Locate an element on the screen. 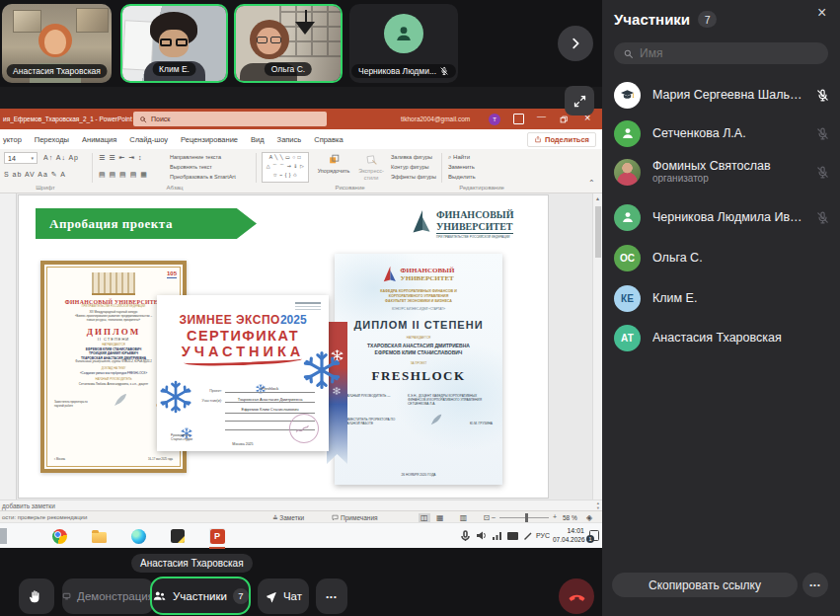 This screenshot has height=616, width=840. menu-tab-record: Запись is located at coordinates (290, 140).